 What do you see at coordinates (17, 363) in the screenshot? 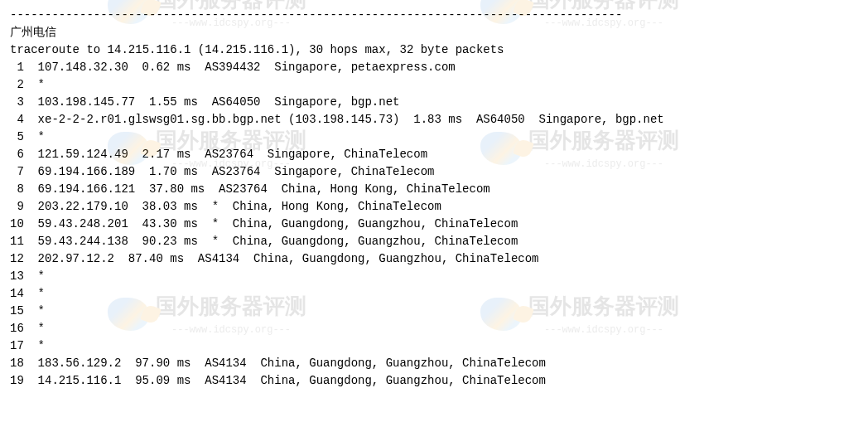
I see `hop-number: 18` at bounding box center [17, 363].